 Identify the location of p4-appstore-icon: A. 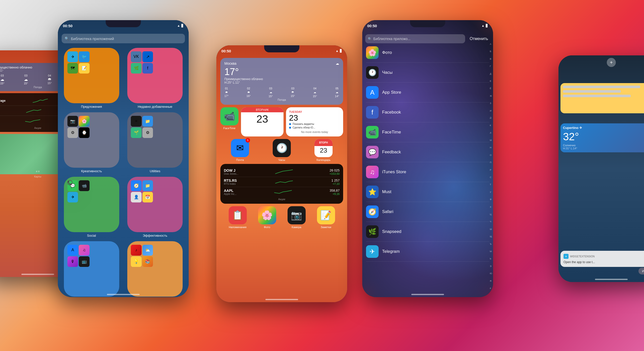
(372, 92).